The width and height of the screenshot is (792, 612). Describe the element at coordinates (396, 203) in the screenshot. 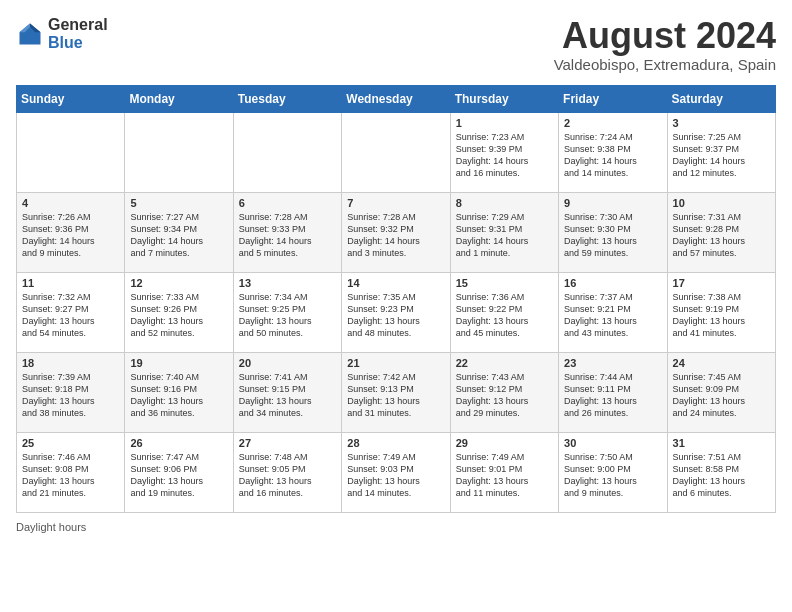

I see `day-number: 7` at that location.